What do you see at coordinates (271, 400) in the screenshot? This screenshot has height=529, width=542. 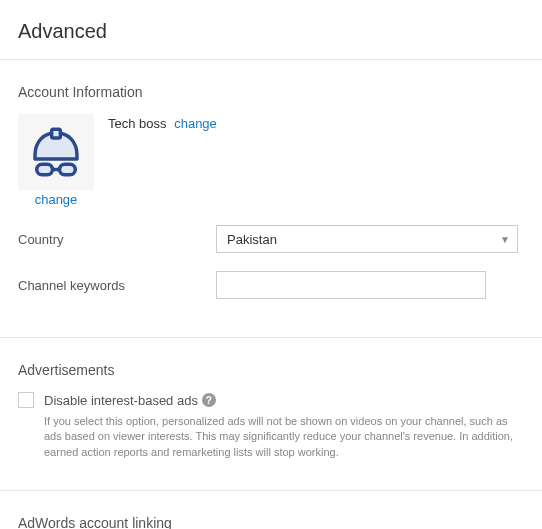 I see `disable-ads-row: Disable interest-based ads ?` at bounding box center [271, 400].